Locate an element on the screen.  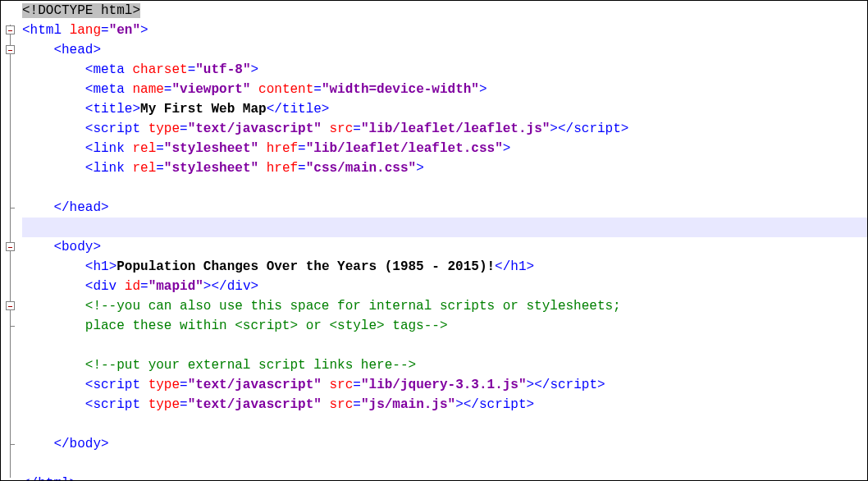
code-line: place these within <script> or <style> t… is located at coordinates (445, 326).